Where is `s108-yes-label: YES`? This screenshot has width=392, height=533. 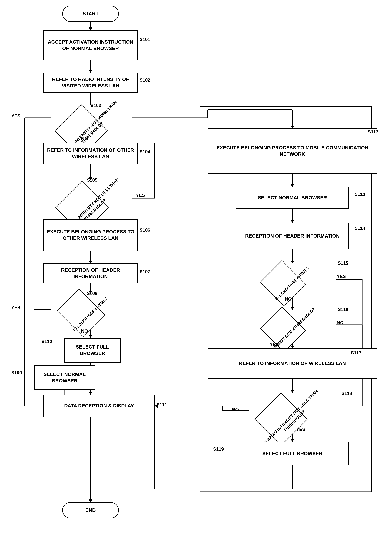 s108-yes-label: YES is located at coordinates (16, 308).